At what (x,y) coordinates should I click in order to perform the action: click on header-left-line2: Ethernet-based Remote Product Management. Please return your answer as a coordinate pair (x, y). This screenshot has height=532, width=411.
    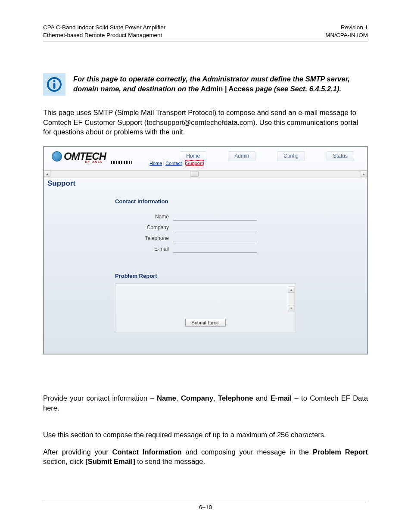
    Looking at the image, I should click on (104, 35).